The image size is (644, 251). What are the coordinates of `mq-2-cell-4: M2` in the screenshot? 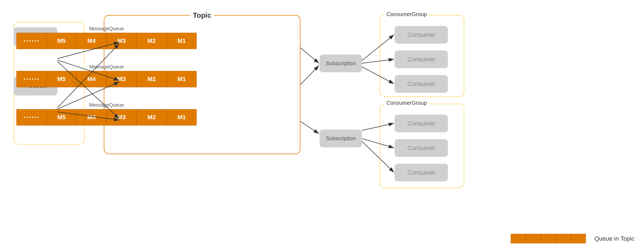 It's located at (152, 79).